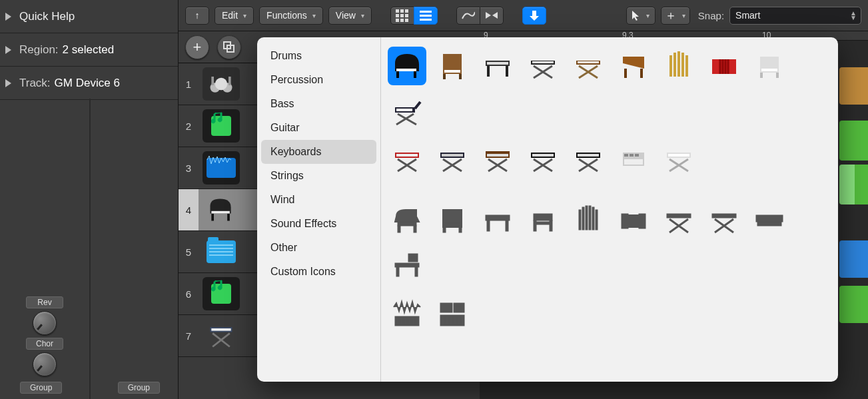 Image resolution: width=868 pixels, height=399 pixels. What do you see at coordinates (197, 47) in the screenshot?
I see `plus-icon: +` at bounding box center [197, 47].